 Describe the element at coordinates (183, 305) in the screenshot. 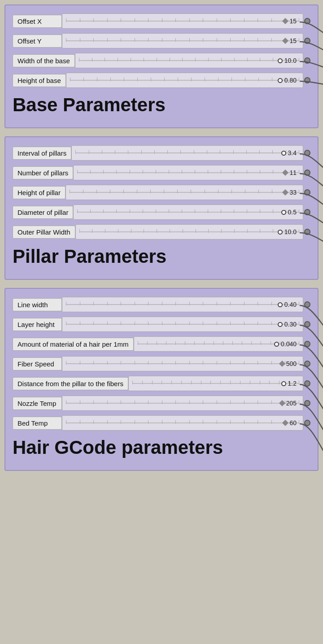

I see `slider-line-width: 0.40` at that location.